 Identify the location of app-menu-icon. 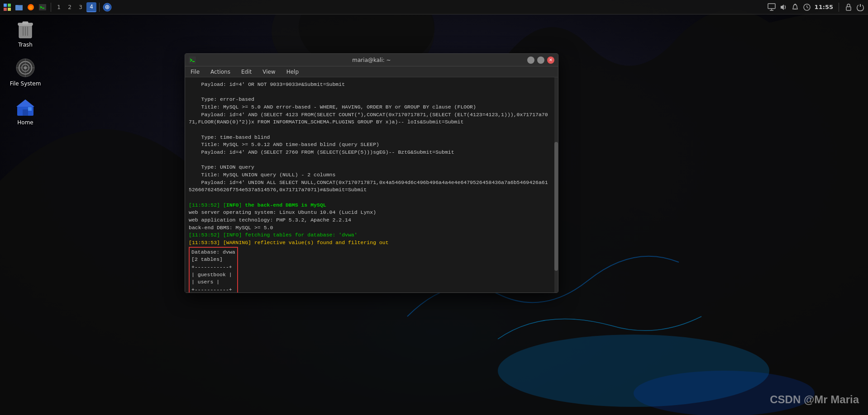
(7, 7).